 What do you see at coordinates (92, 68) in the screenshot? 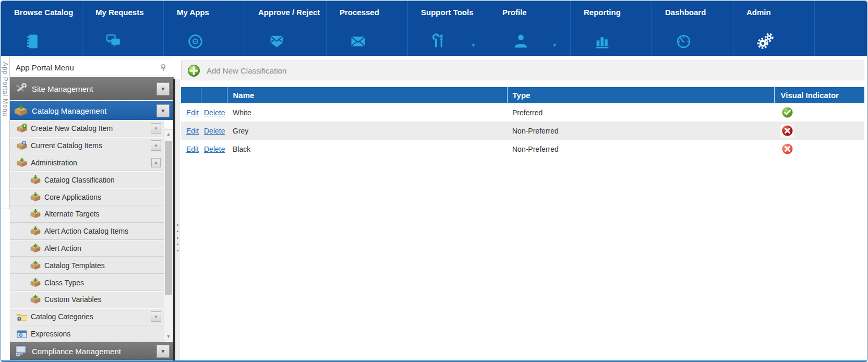
I see `panel-title-bar: App Portal Menu` at bounding box center [92, 68].